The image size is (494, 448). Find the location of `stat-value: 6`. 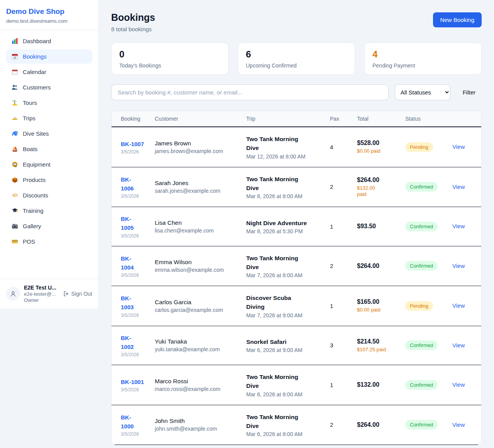

stat-value: 6 is located at coordinates (296, 54).